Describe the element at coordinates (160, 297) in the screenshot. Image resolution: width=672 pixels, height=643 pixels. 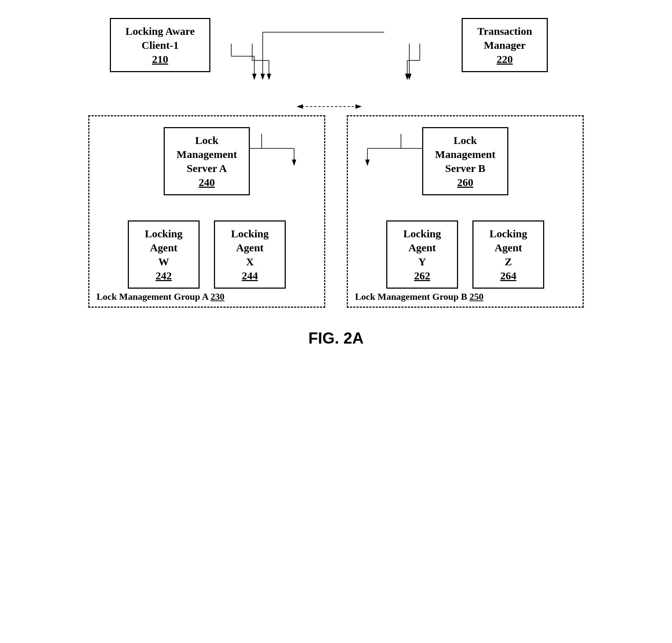
I see `group-a-label: Lock Management Group A 230` at that location.